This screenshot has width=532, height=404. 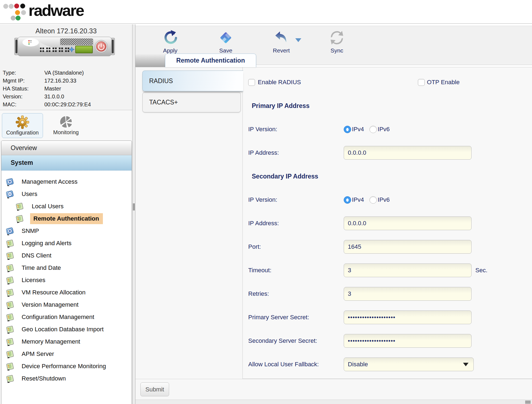 What do you see at coordinates (66, 243) in the screenshot?
I see `sidebar-item-logging-and-alerts: Logging and Alerts` at bounding box center [66, 243].